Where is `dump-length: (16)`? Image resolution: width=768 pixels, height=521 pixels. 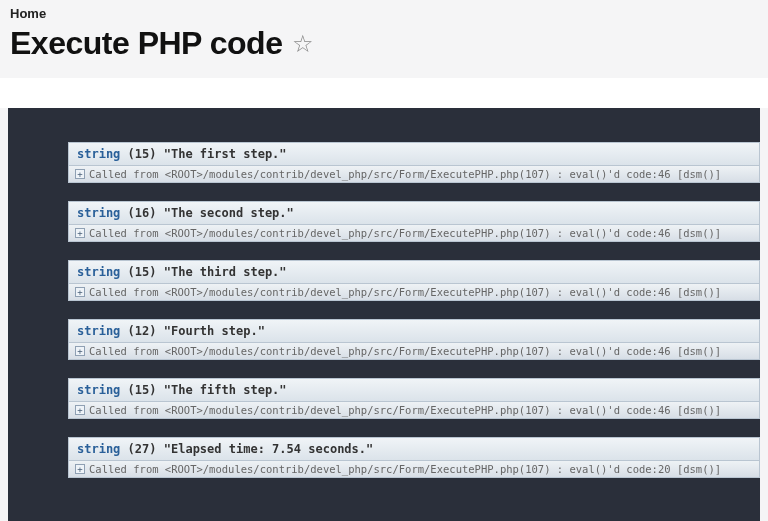 dump-length: (16) is located at coordinates (142, 213).